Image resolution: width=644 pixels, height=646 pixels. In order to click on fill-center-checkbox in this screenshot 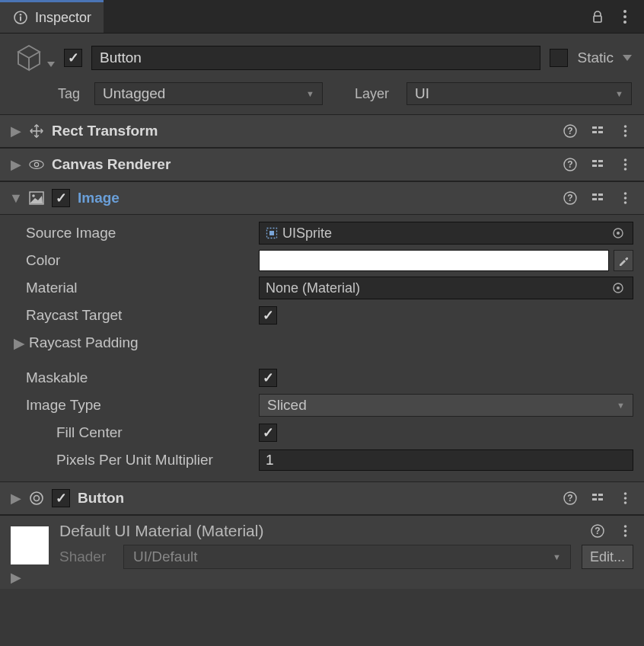, I will do `click(268, 433)`.